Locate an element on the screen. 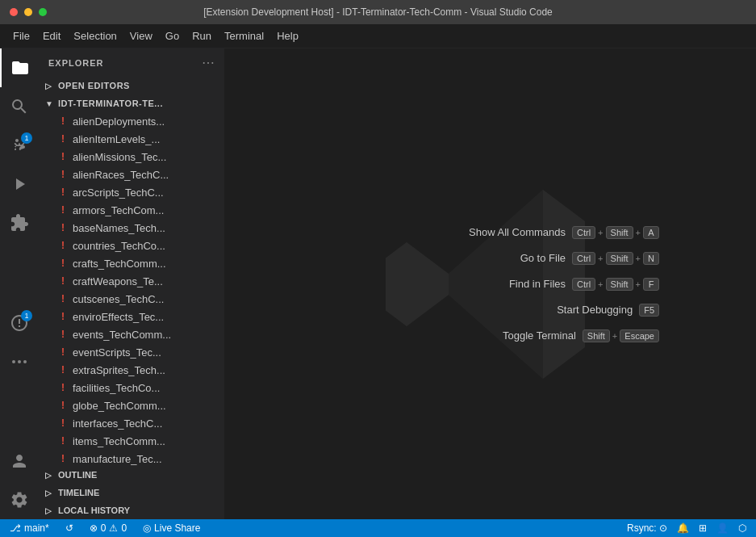  list-item: !alienMissions_Tec... is located at coordinates (132, 157).